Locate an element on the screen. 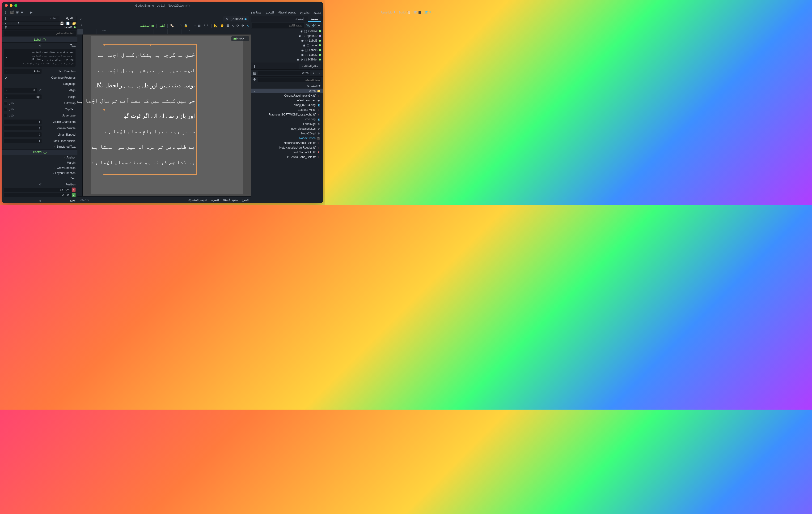 Image resolution: width=812 pixels, height=514 pixels. align-dropdown: ⌄Fill is located at coordinates (21, 90).